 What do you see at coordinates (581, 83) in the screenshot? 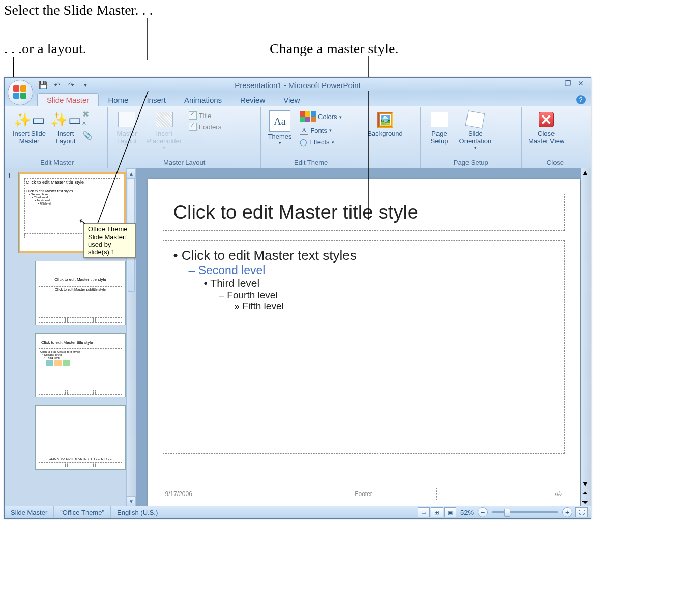
I see `close-window-button: ✕` at bounding box center [581, 83].